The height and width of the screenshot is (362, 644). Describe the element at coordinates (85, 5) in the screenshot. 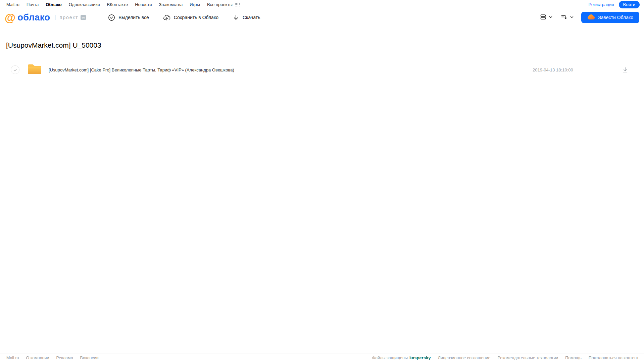

I see `nav-item-odnoklassniki: Одноклассники` at that location.